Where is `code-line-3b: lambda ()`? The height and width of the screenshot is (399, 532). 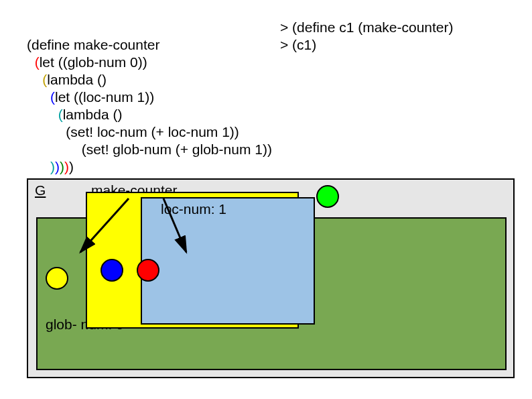 code-line-3b: lambda () is located at coordinates (76, 79).